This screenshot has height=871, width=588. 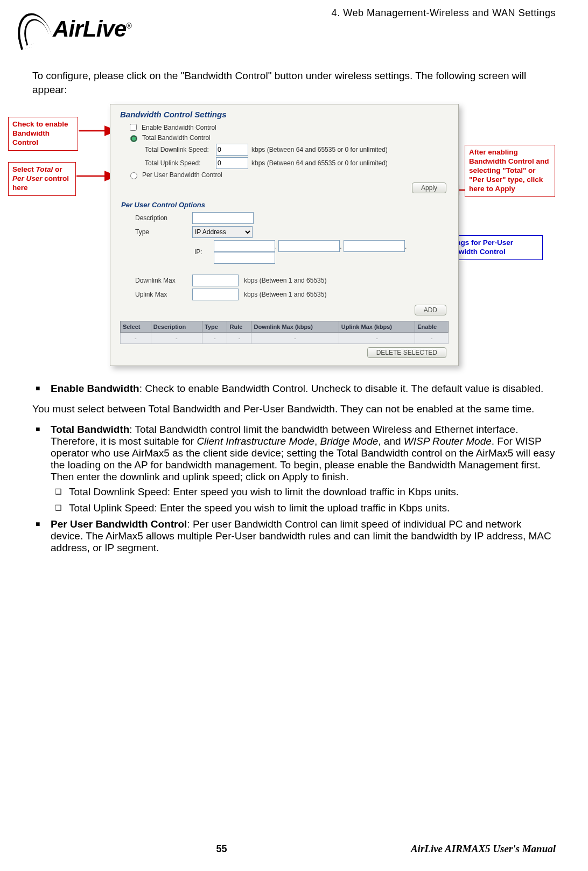 I want to click on logo-arcs-icon, so click(x=33, y=30).